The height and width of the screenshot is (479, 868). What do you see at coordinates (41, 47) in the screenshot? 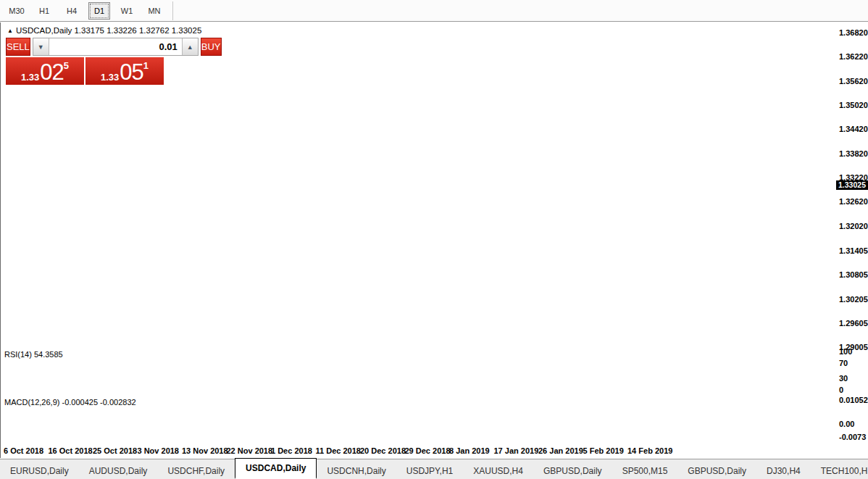
I see `chevron-down-icon: ▼` at bounding box center [41, 47].